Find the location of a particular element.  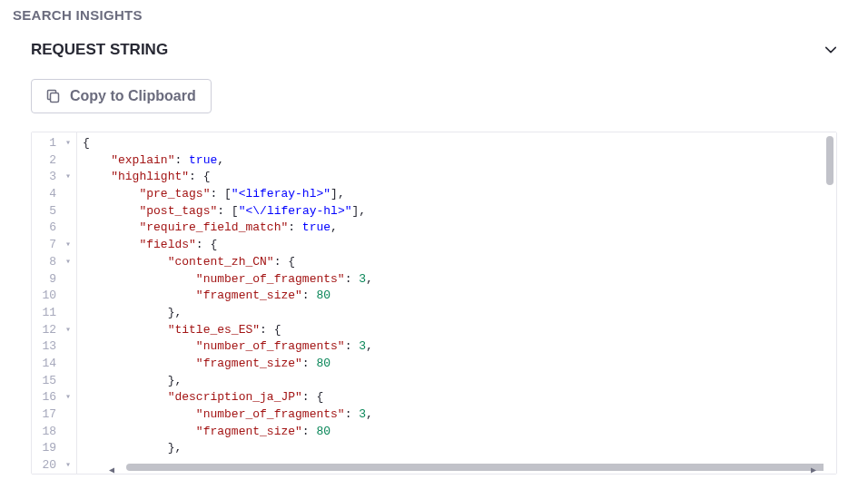

horizontal-scrollbar: ◀ ▶ is located at coordinates (467, 467).